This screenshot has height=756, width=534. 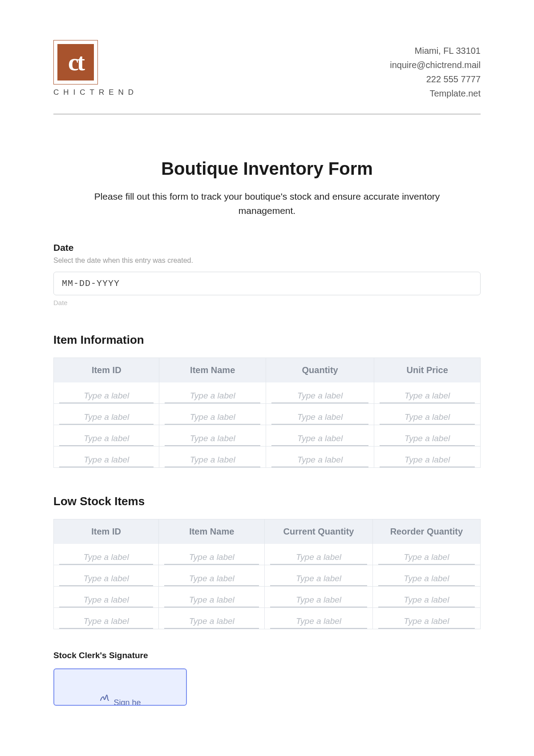 What do you see at coordinates (435, 65) in the screenshot?
I see `contact-email: inquire@chictrend.mail` at bounding box center [435, 65].